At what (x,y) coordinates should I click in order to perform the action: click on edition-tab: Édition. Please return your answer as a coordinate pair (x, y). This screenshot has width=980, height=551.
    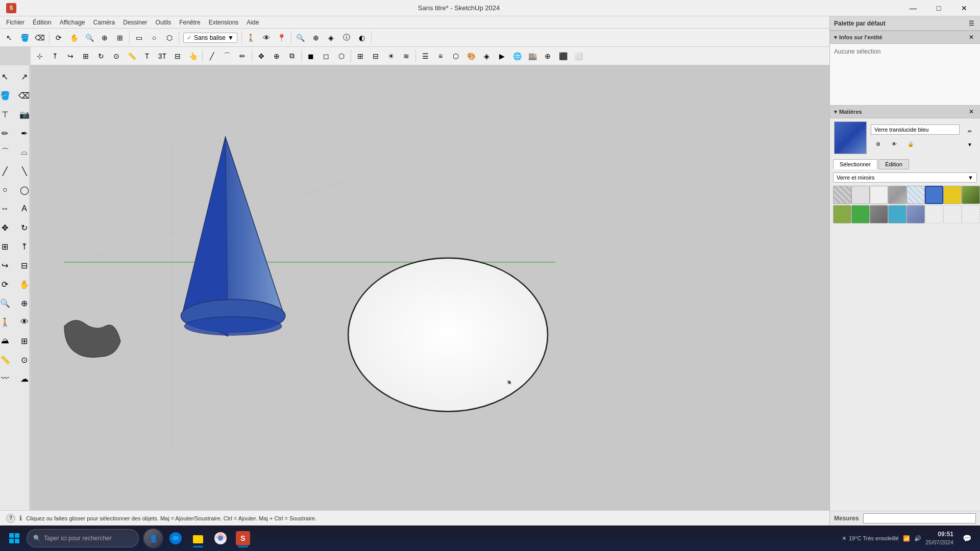
    Looking at the image, I should click on (894, 164).